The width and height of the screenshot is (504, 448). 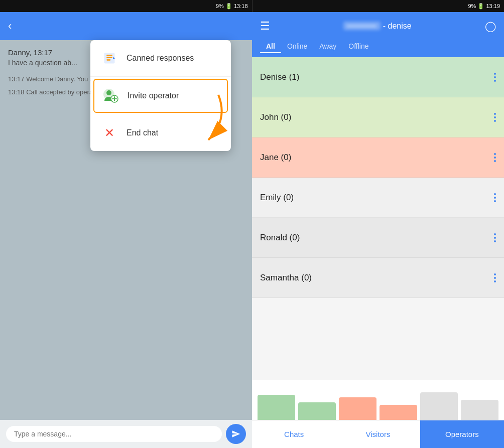 What do you see at coordinates (378, 278) in the screenshot?
I see `list-item: Samantha (0)` at bounding box center [378, 278].